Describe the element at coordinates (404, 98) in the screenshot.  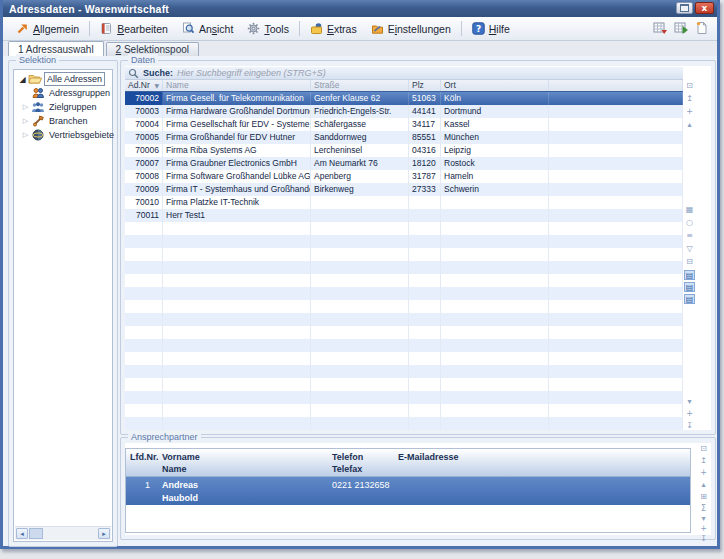
I see `table-row: 70002Firma Gesell. für Telekommunikation…` at that location.